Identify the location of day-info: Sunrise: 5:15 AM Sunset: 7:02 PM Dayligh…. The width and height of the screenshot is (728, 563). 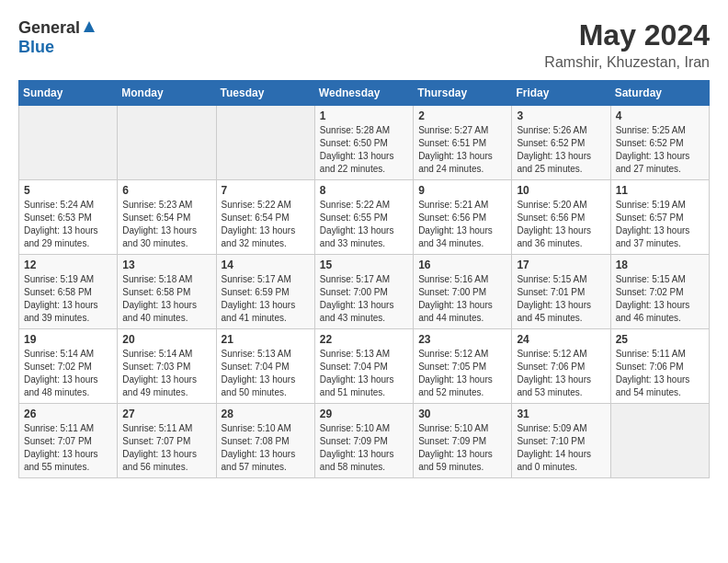
(660, 299).